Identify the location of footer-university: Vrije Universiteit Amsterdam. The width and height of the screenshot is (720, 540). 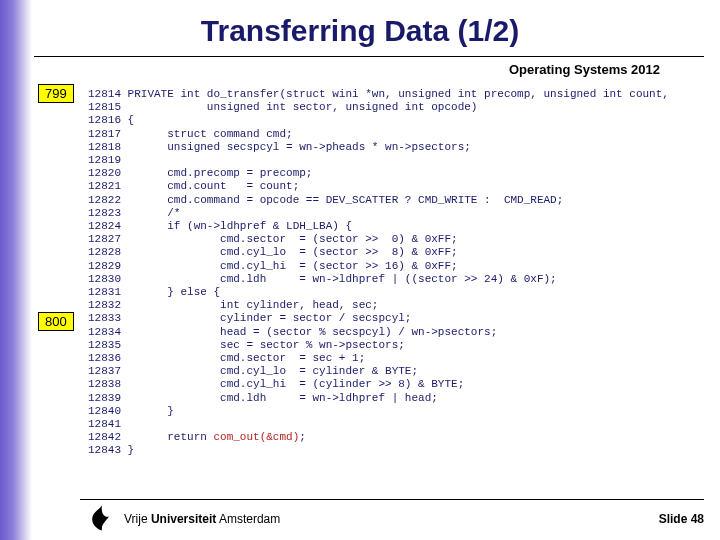
(202, 519).